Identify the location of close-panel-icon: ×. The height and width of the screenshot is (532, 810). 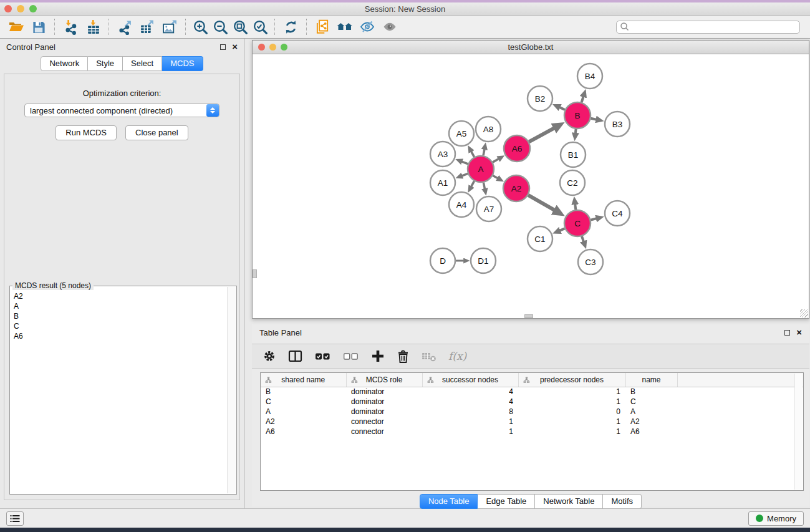
(234, 47).